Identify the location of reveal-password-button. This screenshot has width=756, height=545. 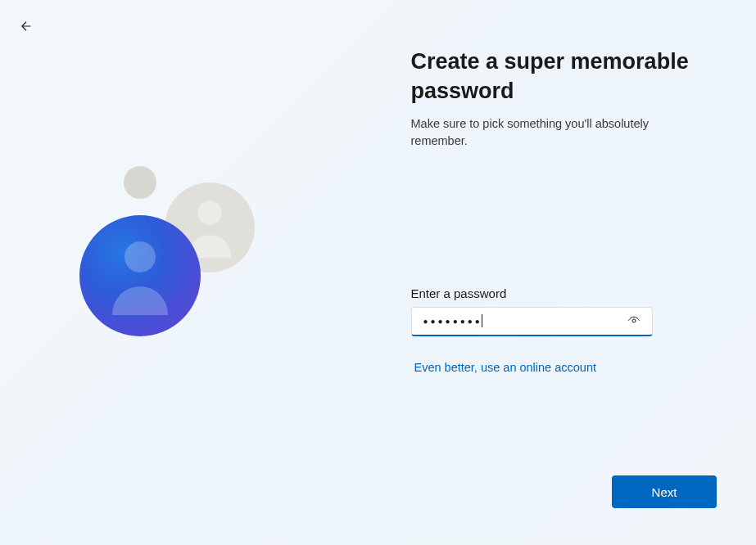
(634, 321).